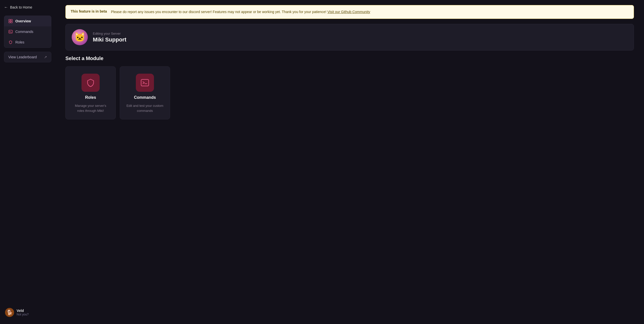 The width and height of the screenshot is (644, 324). Describe the element at coordinates (23, 57) in the screenshot. I see `view-leaderboard-label: View Leaderboard` at that location.